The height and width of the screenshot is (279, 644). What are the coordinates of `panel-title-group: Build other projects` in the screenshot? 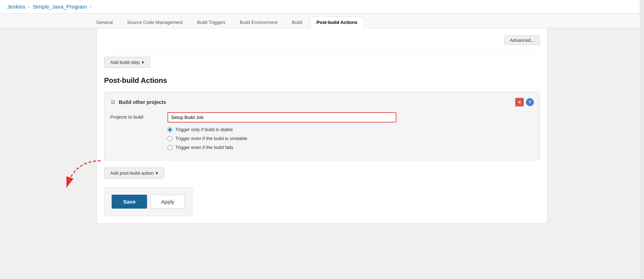 It's located at (138, 102).